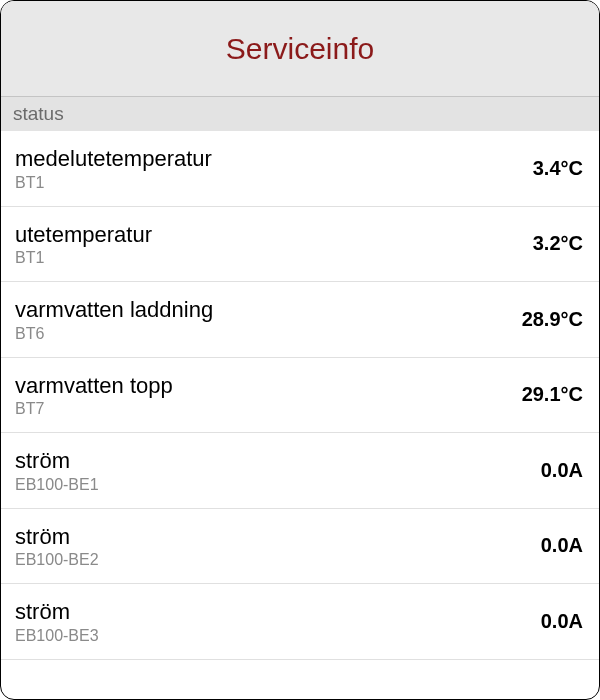  What do you see at coordinates (300, 49) in the screenshot?
I see `header: Serviceinfo` at bounding box center [300, 49].